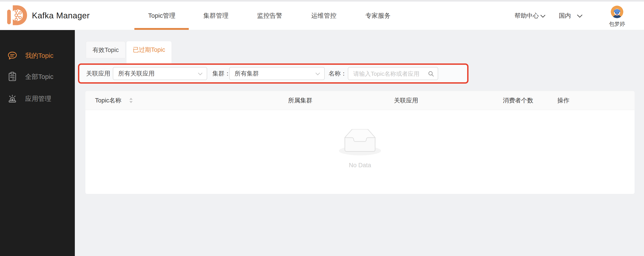 The image size is (644, 256). What do you see at coordinates (571, 15) in the screenshot?
I see `region-selector: 国内` at bounding box center [571, 15].